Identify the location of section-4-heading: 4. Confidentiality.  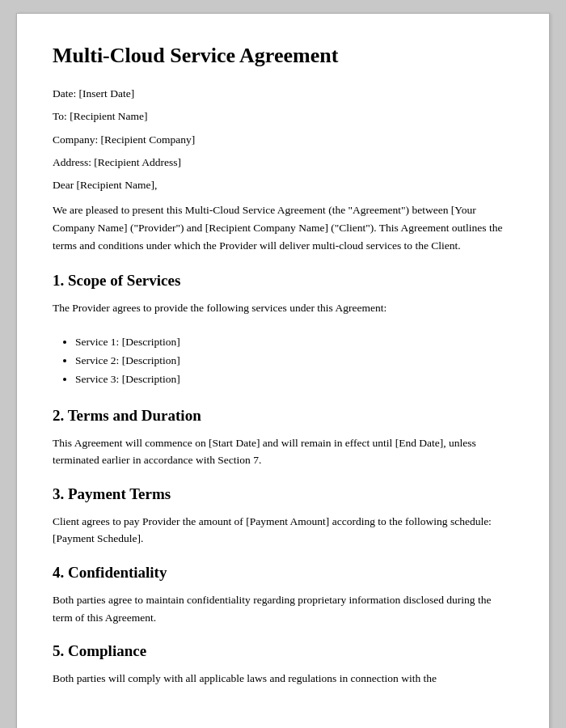
(283, 573).